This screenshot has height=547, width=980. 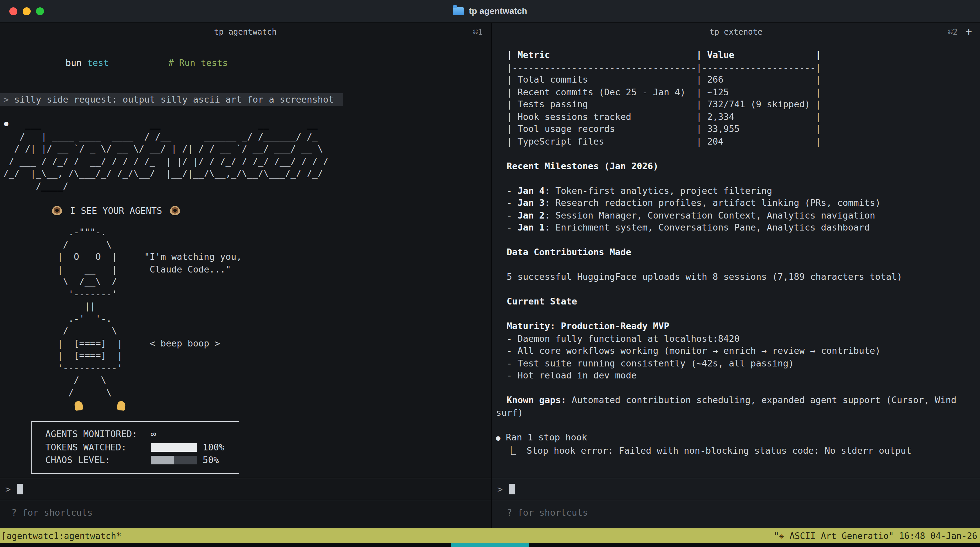 I want to click on stats-box: AGENTS MONITORED: ∞ TOKENS WATCHED: 100%…, so click(x=135, y=447).